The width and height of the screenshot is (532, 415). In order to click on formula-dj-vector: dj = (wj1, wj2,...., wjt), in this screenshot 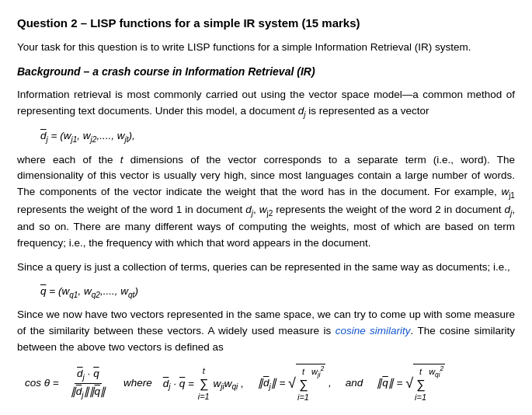, I will do `click(278, 137)`.